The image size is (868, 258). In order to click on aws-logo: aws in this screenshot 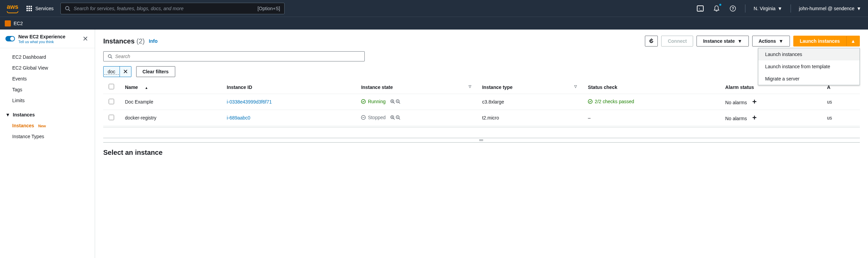, I will do `click(13, 8)`.